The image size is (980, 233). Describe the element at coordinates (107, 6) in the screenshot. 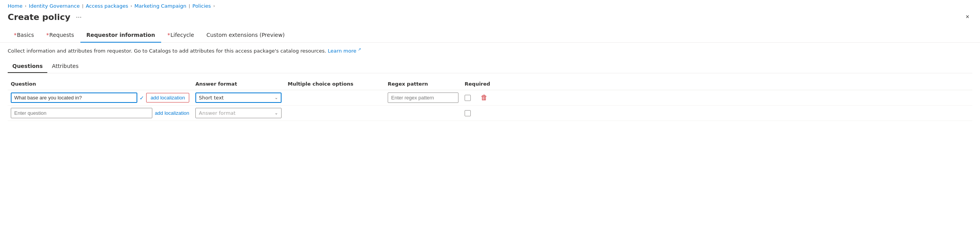

I see `breadcrumb-access-packages: Access packages` at that location.